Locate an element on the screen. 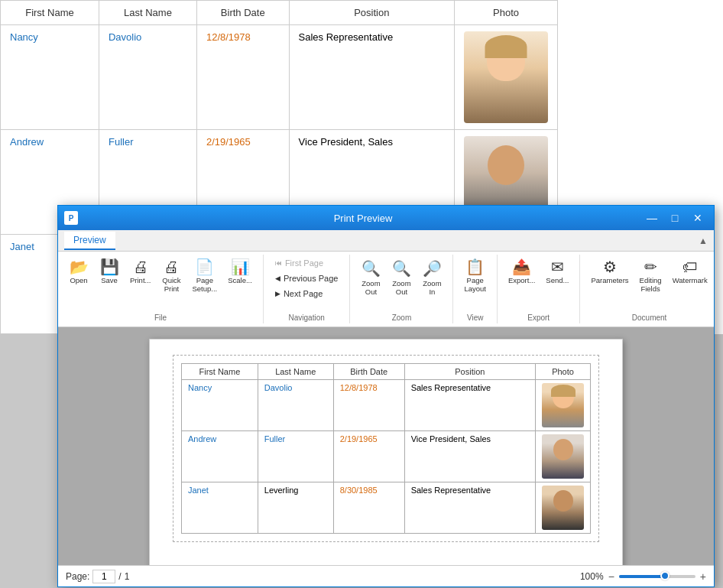 The height and width of the screenshot is (588, 723). next-page-label: Next Page is located at coordinates (303, 294).